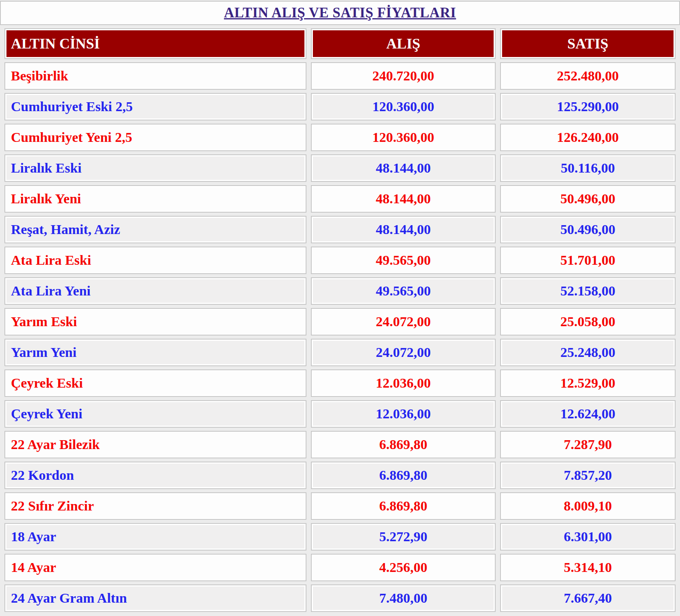 The height and width of the screenshot is (616, 680). Describe the element at coordinates (155, 475) in the screenshot. I see `gold-type-cell: 22 Kordon` at that location.